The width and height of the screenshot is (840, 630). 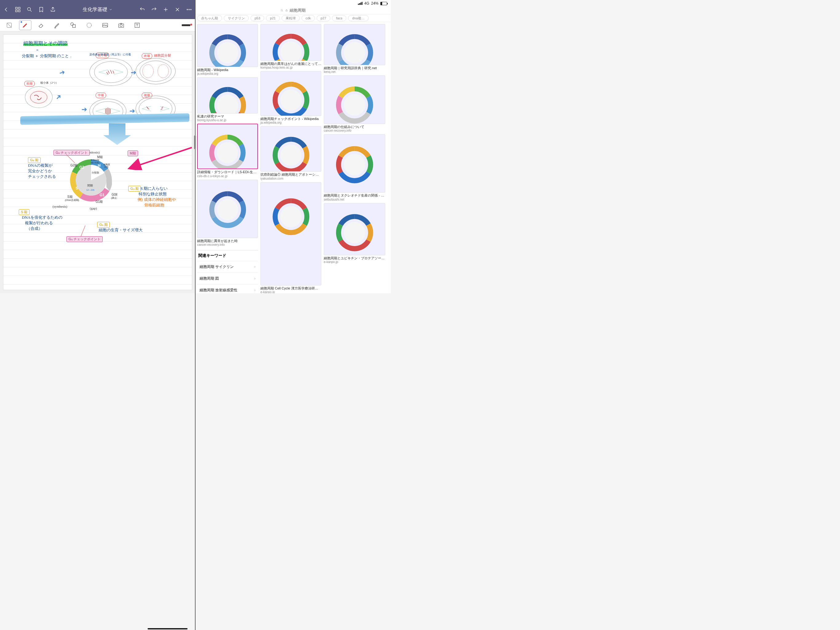 What do you see at coordinates (147, 56) in the screenshot?
I see `phase-label: 終期` at bounding box center [147, 56].